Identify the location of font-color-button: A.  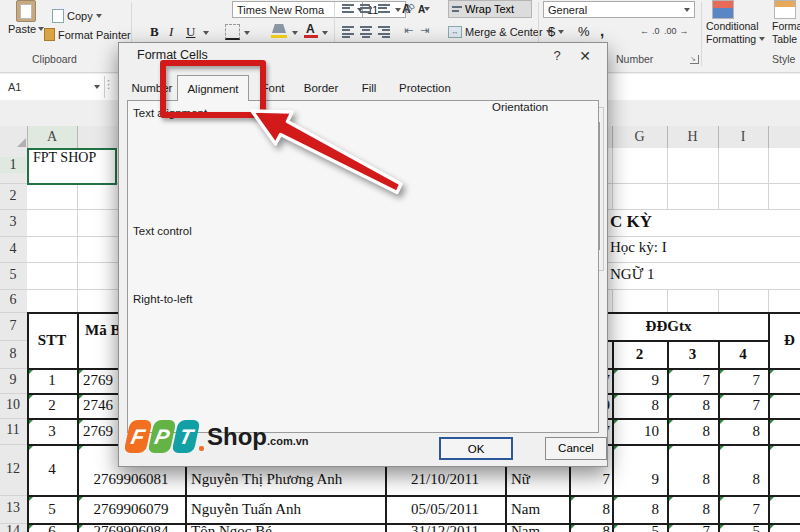
(310, 29).